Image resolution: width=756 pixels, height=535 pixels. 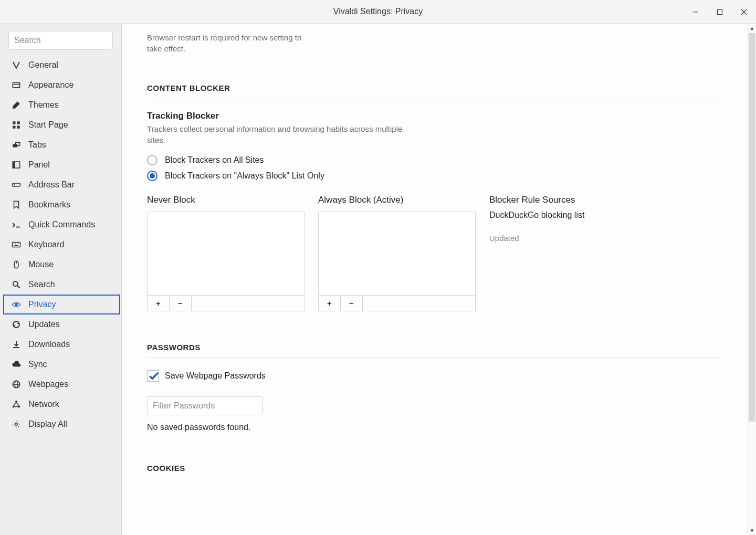 I want to click on always-block-spacer, so click(x=419, y=303).